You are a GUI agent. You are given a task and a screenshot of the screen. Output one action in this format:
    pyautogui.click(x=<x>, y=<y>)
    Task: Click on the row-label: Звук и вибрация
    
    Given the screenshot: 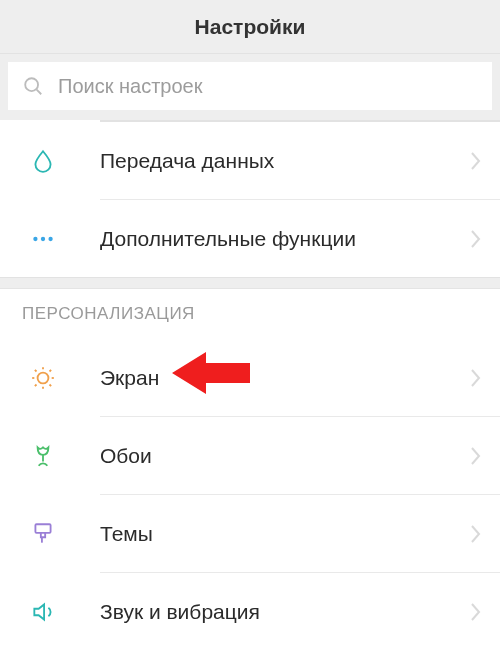 What is the action you would take?
    pyautogui.click(x=285, y=612)
    